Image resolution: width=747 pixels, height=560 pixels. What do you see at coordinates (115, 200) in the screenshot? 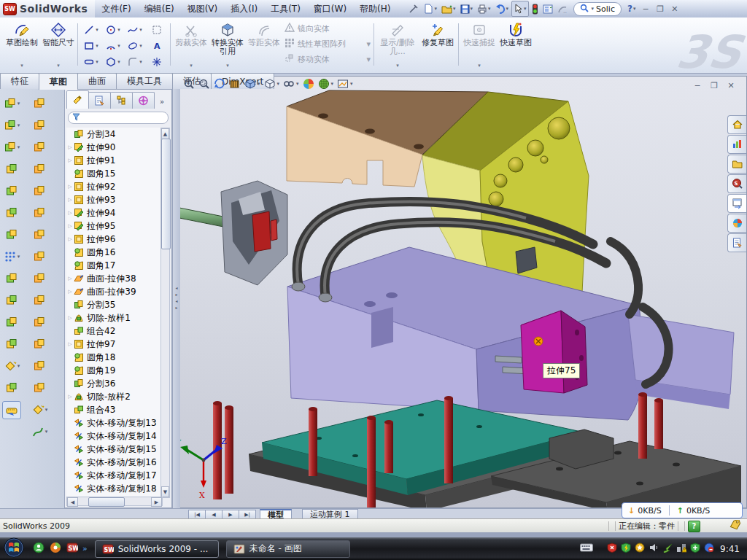
I see `tree-item: ▷拉伸93` at bounding box center [115, 200].